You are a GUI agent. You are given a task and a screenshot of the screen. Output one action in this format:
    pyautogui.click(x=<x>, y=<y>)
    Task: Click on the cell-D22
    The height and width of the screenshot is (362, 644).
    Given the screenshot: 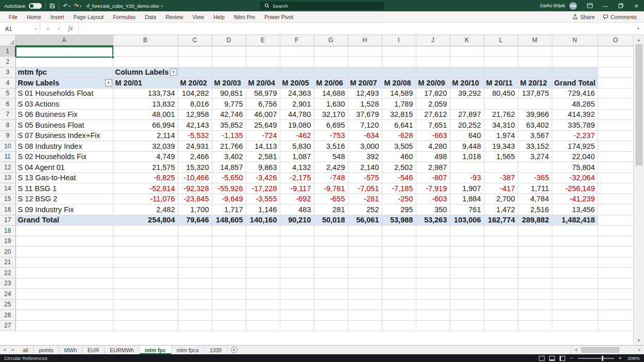 What is the action you would take?
    pyautogui.click(x=229, y=273)
    